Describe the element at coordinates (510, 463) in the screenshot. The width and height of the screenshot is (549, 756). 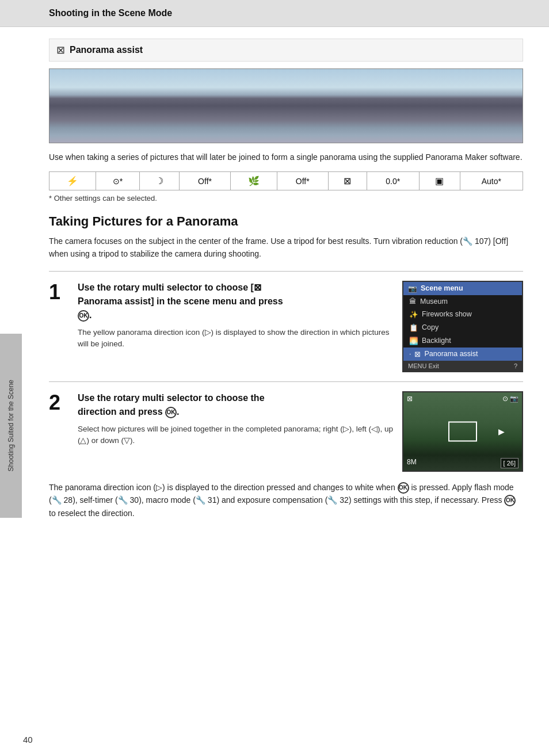
I see `camera-frame-count: [ 26]` at that location.